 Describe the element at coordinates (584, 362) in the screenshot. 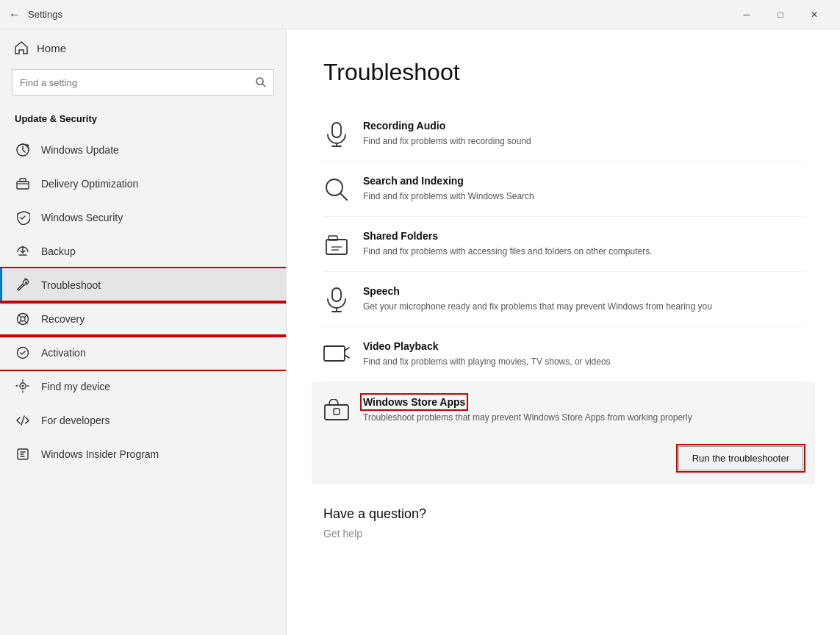

I see `video-playback-desc: Find and fix problems with playing movie…` at that location.